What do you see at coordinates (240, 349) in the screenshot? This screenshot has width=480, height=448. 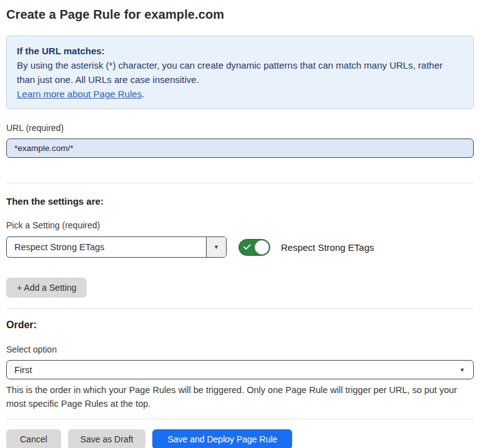 I see `order-select-label: Select option` at bounding box center [240, 349].